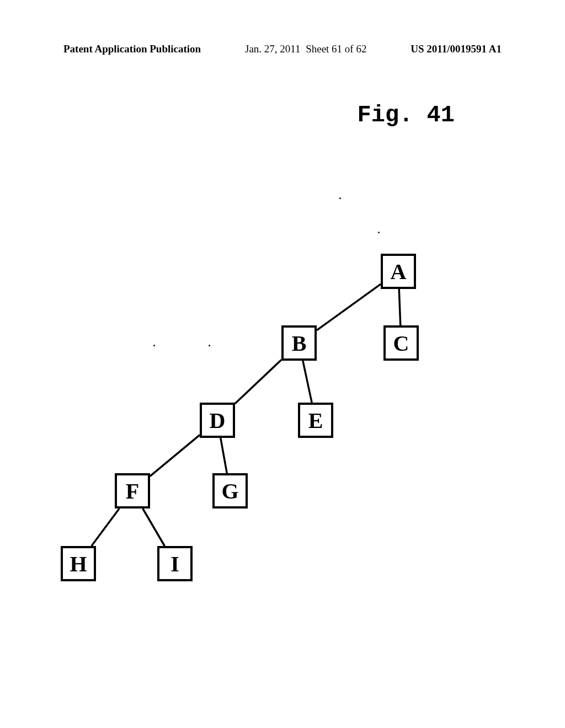  What do you see at coordinates (316, 420) in the screenshot?
I see `tree-node-e: E` at bounding box center [316, 420].